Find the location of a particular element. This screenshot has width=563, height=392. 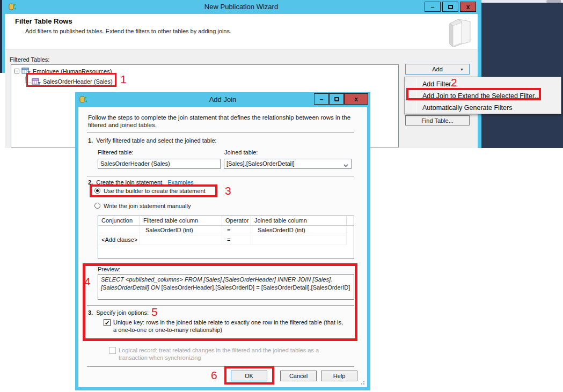

filtered-table-field: SalesOrderHeader (Sales) is located at coordinates (159, 164).